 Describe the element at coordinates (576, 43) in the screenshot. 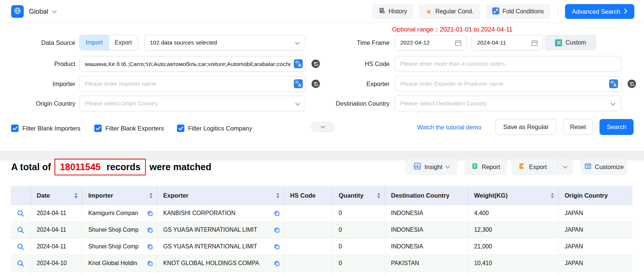

I see `custom-range-label: Custom` at that location.